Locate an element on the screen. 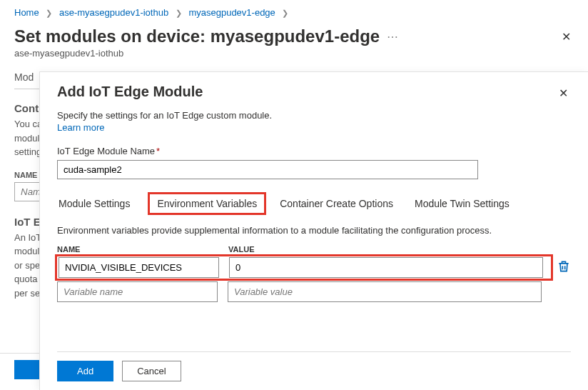 This screenshot has width=588, height=390. env-var-name-input is located at coordinates (138, 267).